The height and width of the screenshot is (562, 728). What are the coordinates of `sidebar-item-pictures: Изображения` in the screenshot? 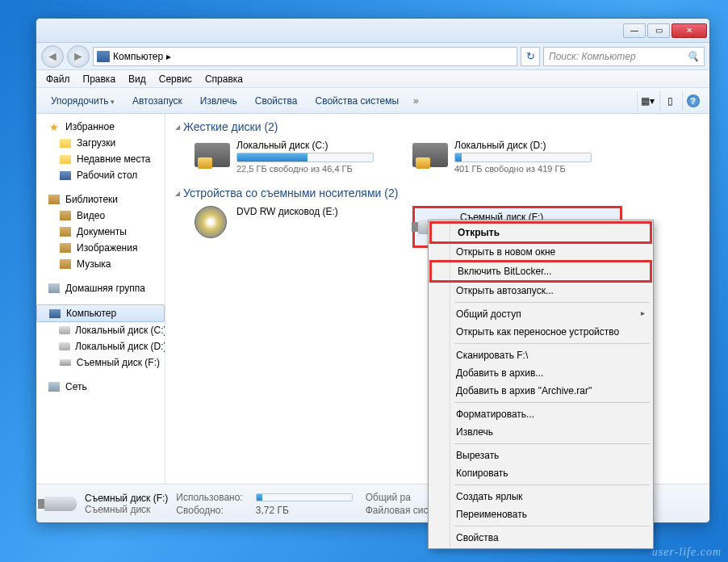 It's located at (100, 248).